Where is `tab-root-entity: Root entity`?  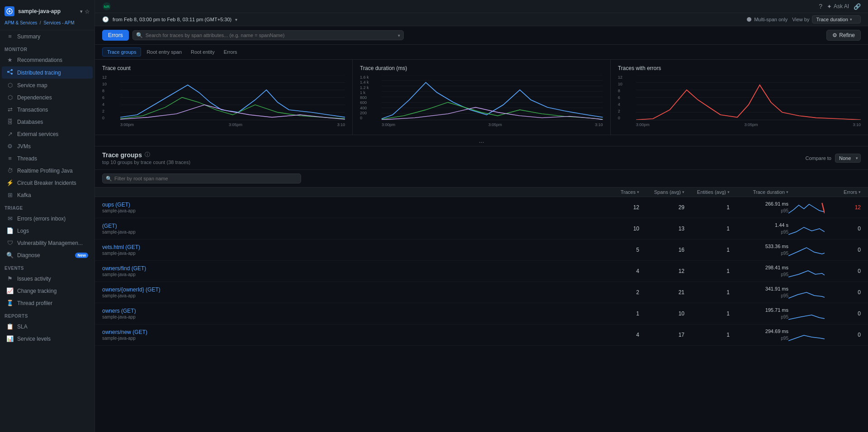 tab-root-entity: Root entity is located at coordinates (203, 52).